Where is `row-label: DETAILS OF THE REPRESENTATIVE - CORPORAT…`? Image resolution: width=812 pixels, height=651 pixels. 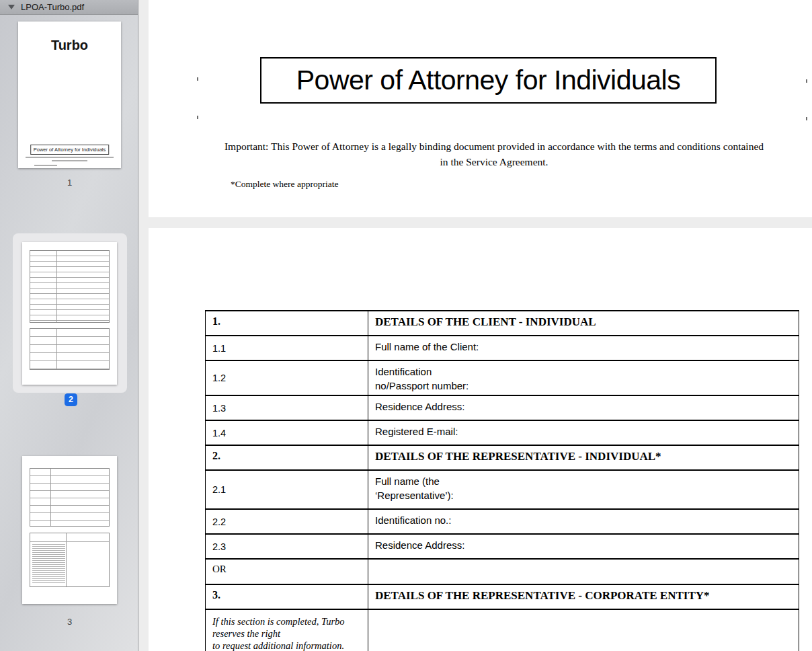 row-label: DETAILS OF THE REPRESENTATIVE - CORPORAT… is located at coordinates (583, 597).